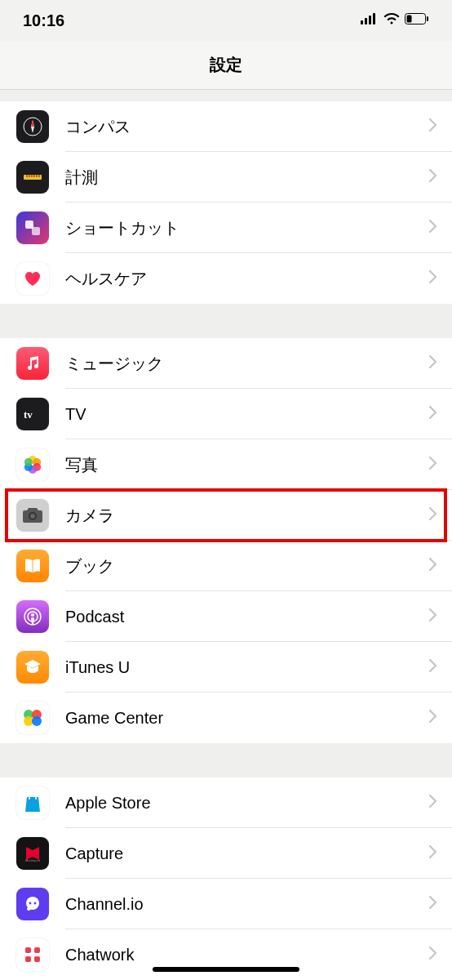 The width and height of the screenshot is (452, 980). Describe the element at coordinates (226, 127) in the screenshot. I see `settings-row-compass: コンパス` at that location.